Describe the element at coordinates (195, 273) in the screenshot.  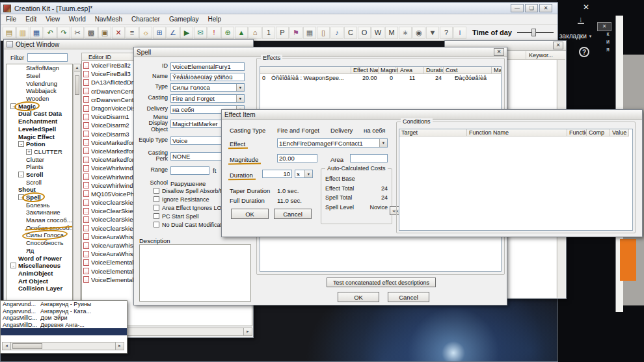
I see `description-textarea` at that location.